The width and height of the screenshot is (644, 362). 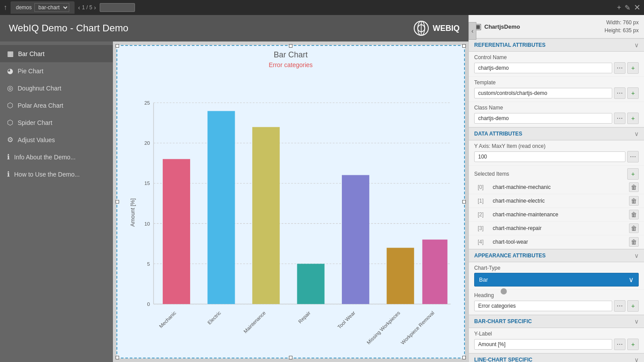 I want to click on class-name-edit-btn: ⋯, so click(x=620, y=118).